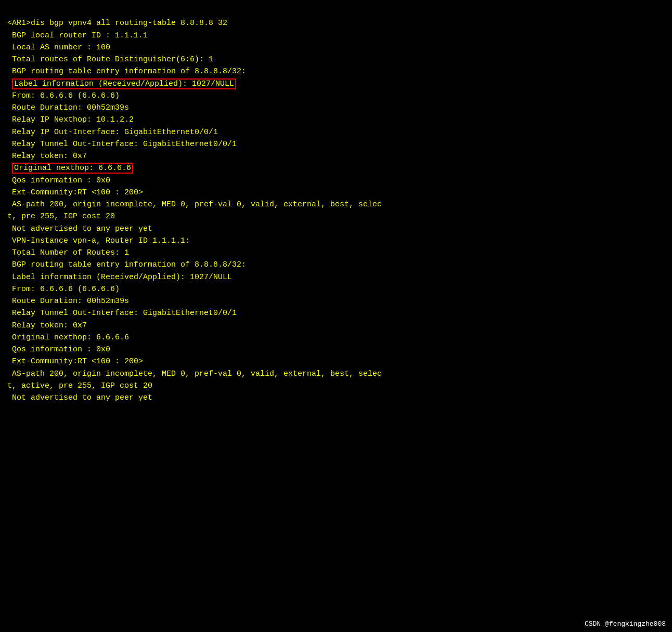 The image size is (672, 632). Describe the element at coordinates (336, 156) in the screenshot. I see `terminal-line-relay-token1: Relay token: 0x7` at that location.